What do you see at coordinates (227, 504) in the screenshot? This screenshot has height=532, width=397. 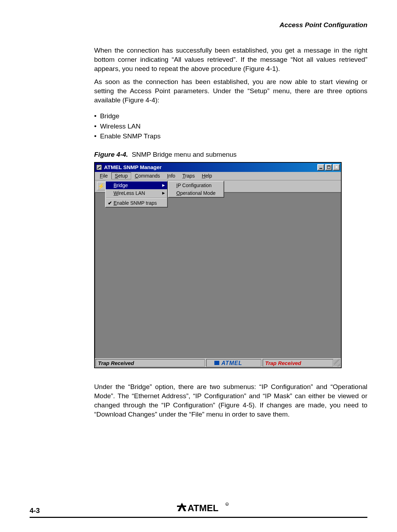 I see `svg-text: R` at bounding box center [227, 504].